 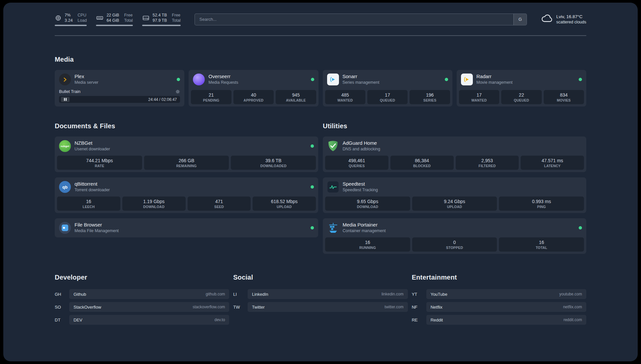 I want to click on qbittorrent-stats: 16 LEECH 1.19 Gbps DOWNLOAD 471 SEED 618…, so click(x=187, y=205).